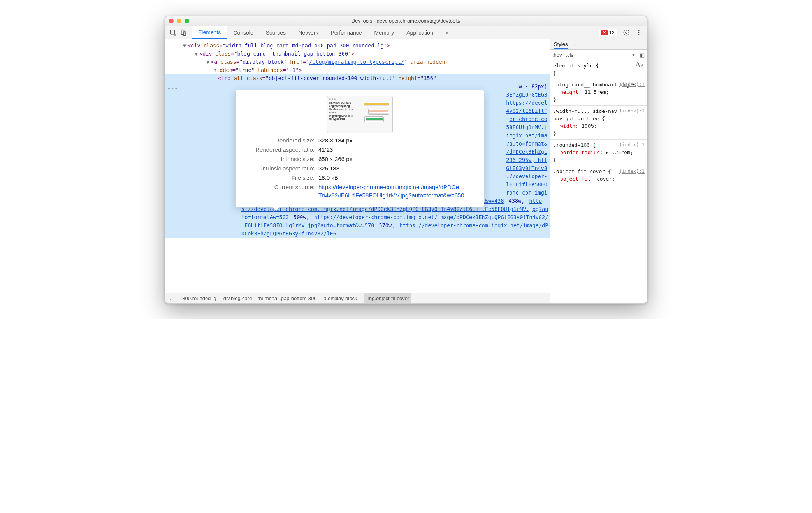  Describe the element at coordinates (634, 55) in the screenshot. I see `new-rule-icon: ＋` at that location.